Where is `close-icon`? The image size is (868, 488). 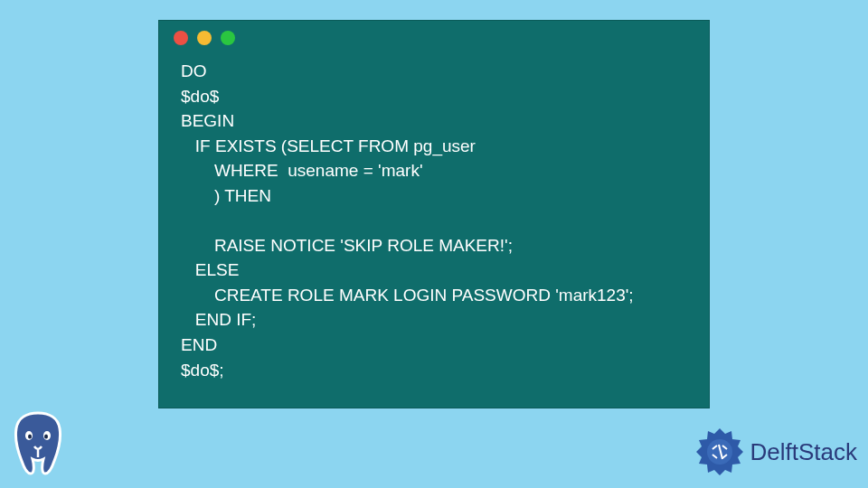
close-icon is located at coordinates (181, 38).